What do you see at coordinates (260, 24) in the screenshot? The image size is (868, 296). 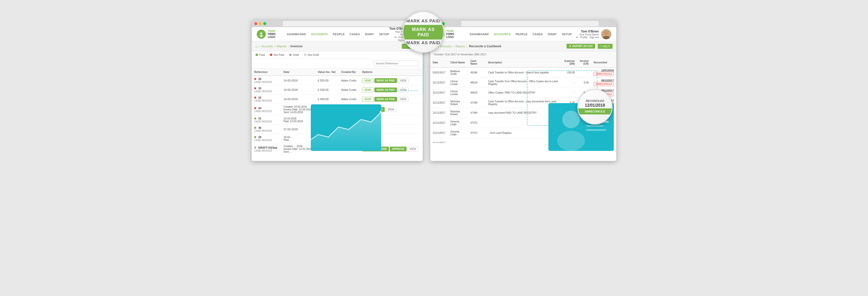 I see `minimize-btn` at bounding box center [260, 24].